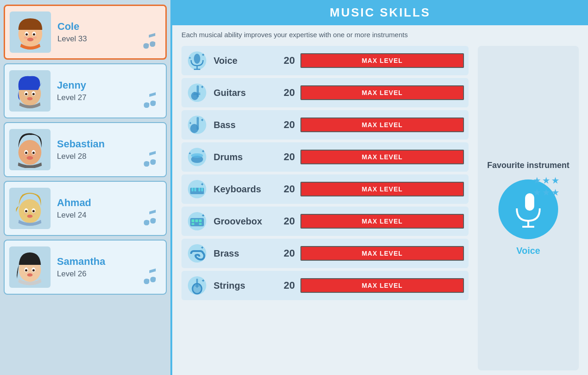 Image resolution: width=588 pixels, height=375 pixels. Describe the element at coordinates (528, 209) in the screenshot. I see `favourite-icon-circle: ★ ★ ★ ★ ★ ★` at that location.